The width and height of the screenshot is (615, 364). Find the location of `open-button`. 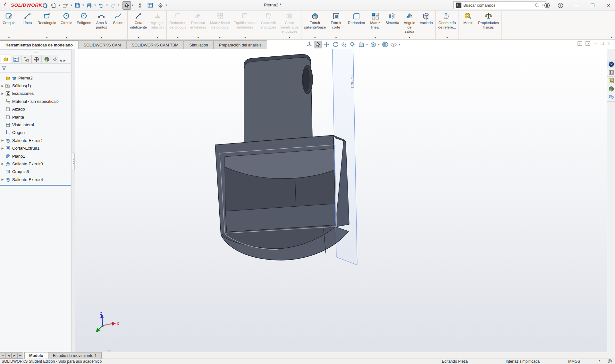

open-button is located at coordinates (65, 5).